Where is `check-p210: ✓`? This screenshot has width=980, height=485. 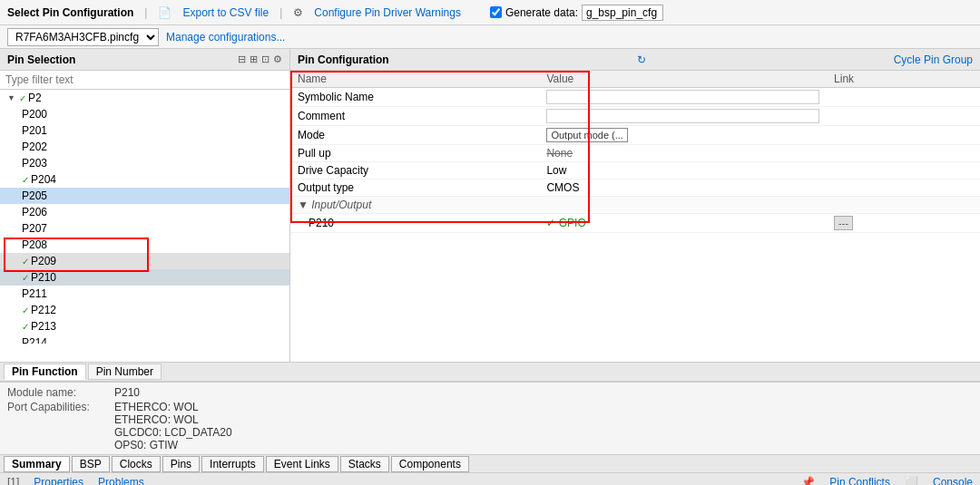 check-p210: ✓ is located at coordinates (25, 277).